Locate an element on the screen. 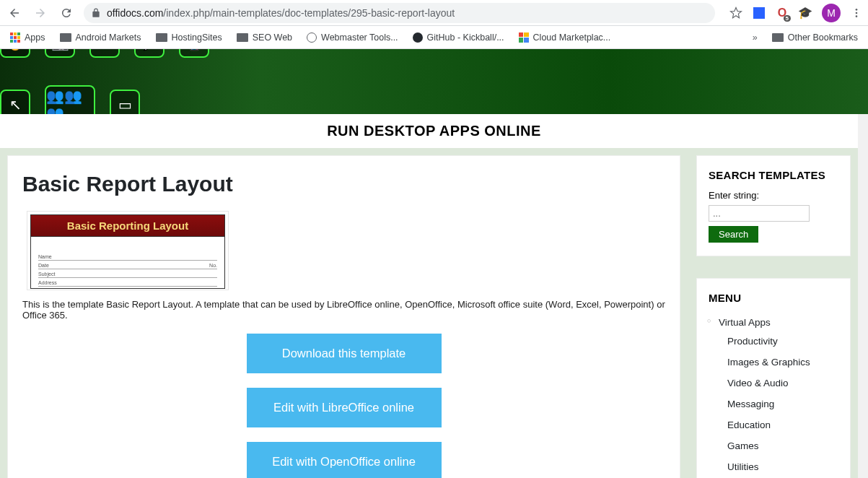 This screenshot has height=478, width=868. hero-icon-chat: 💬 is located at coordinates (149, 53).